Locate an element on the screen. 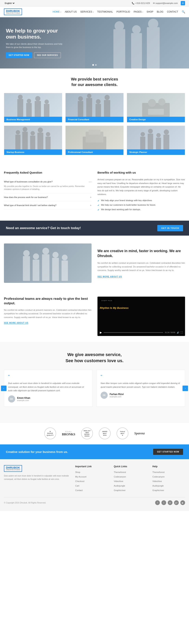 The width and height of the screenshot is (189, 644). volume-icon: 🔊 is located at coordinates (178, 332).